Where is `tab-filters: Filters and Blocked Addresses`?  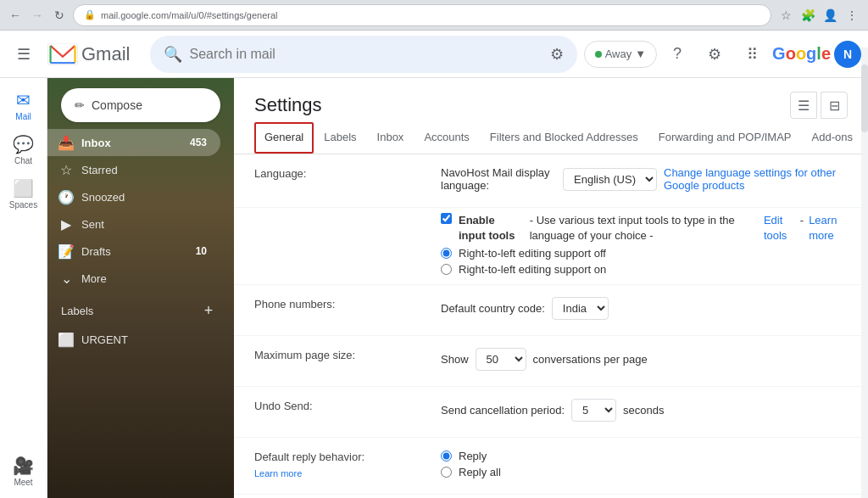 tab-filters: Filters and Blocked Addresses is located at coordinates (565, 137).